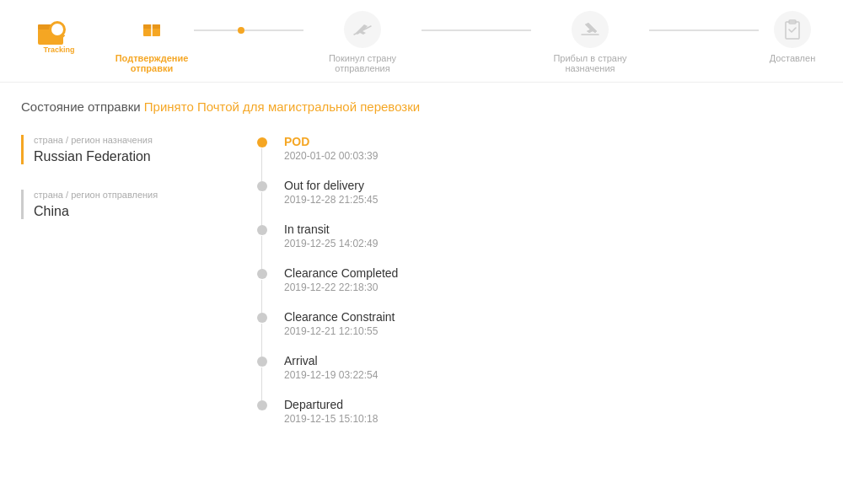 The width and height of the screenshot is (843, 504). I want to click on timeline-event: Departured, so click(553, 405).